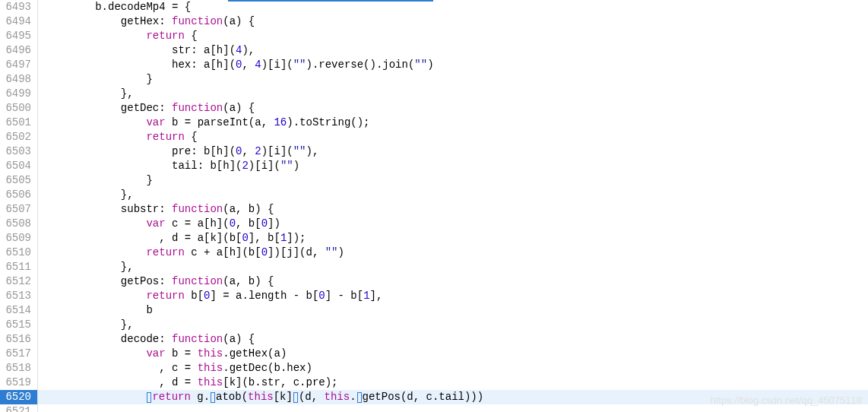 The height and width of the screenshot is (412, 868). I want to click on code-line: pre: b[h](0, 2)[i](""),, so click(456, 152).